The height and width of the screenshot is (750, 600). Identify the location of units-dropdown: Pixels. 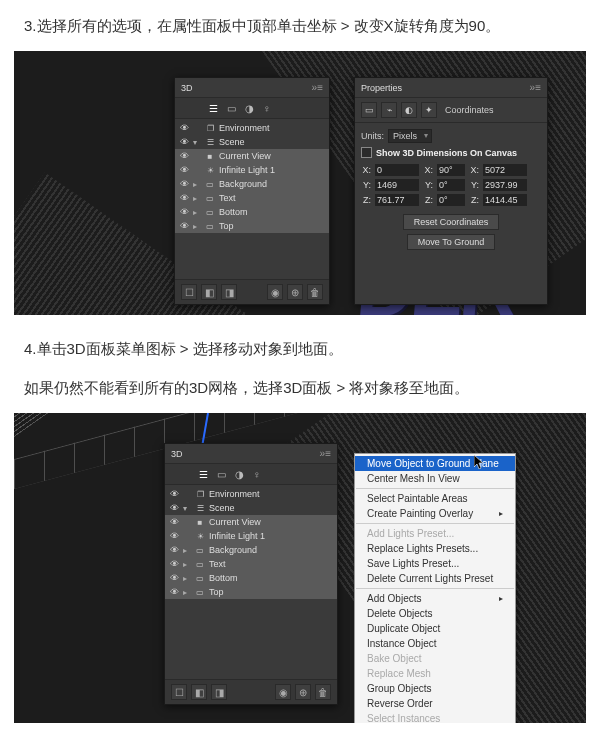
(410, 136).